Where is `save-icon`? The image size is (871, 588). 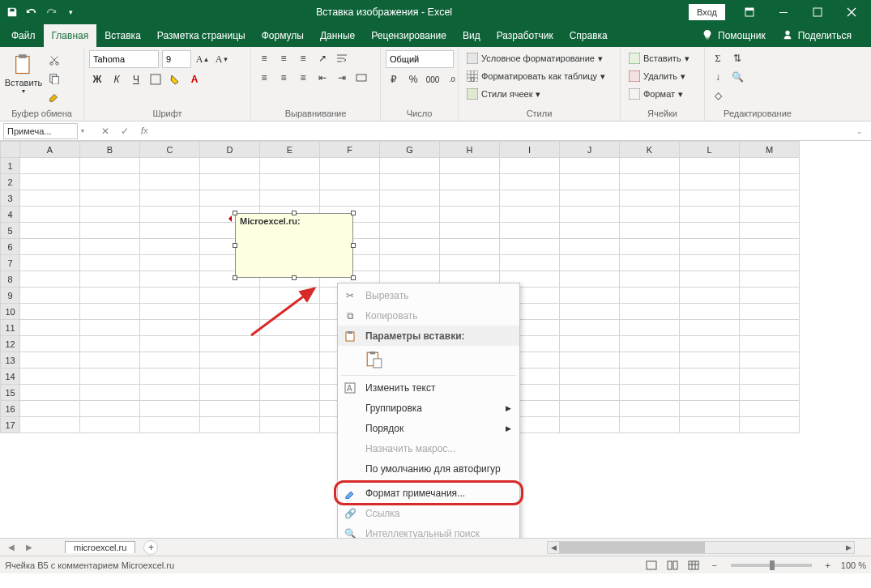 save-icon is located at coordinates (12, 12).